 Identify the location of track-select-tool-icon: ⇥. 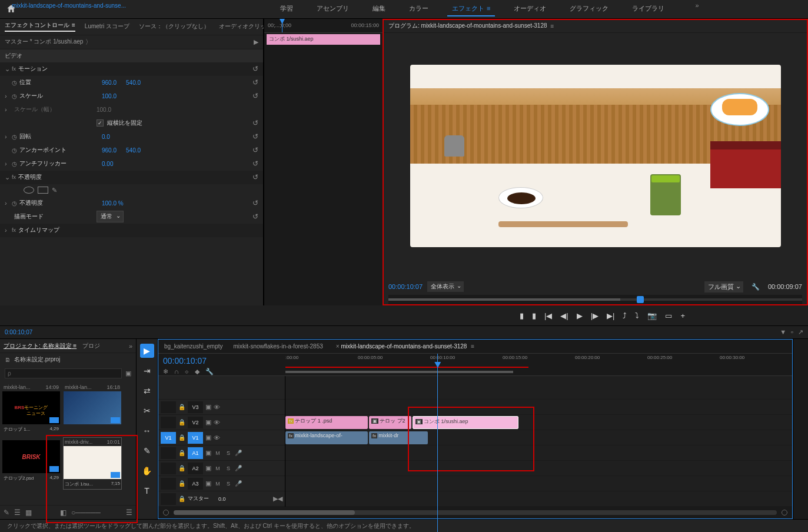
(147, 371).